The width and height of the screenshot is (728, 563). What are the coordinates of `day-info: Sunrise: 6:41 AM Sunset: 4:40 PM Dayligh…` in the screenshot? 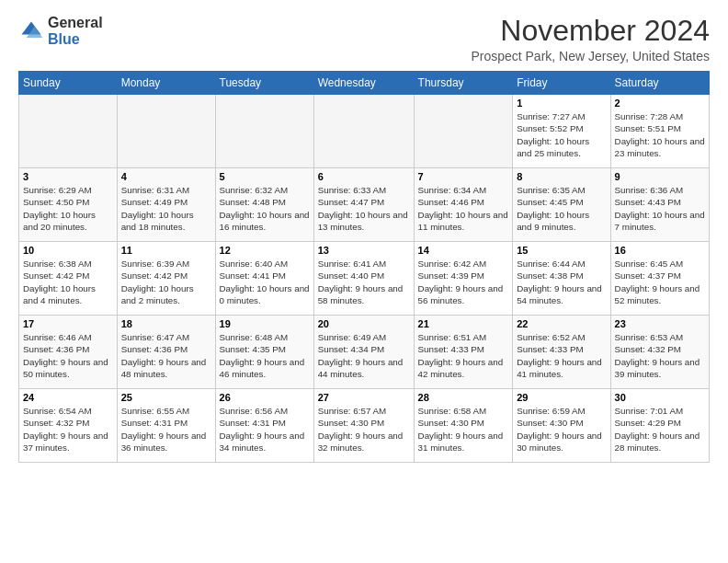 It's located at (364, 282).